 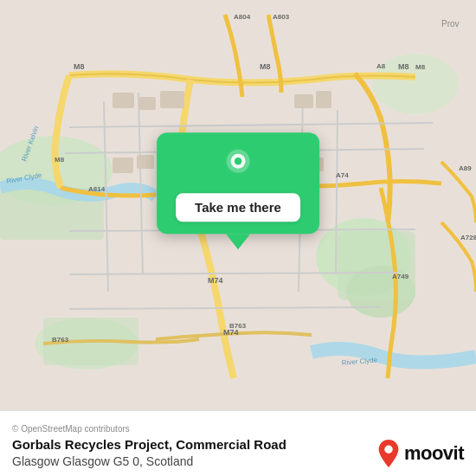 What do you see at coordinates (281, 17) in the screenshot?
I see `svg-text: A803` at bounding box center [281, 17].